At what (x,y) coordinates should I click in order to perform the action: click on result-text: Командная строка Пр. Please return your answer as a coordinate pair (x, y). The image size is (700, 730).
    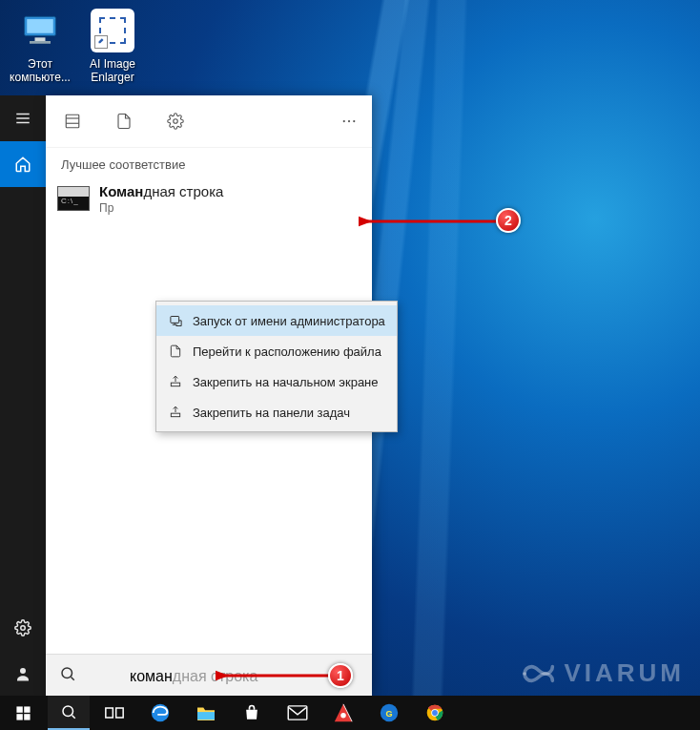
    Looking at the image, I should click on (161, 198).